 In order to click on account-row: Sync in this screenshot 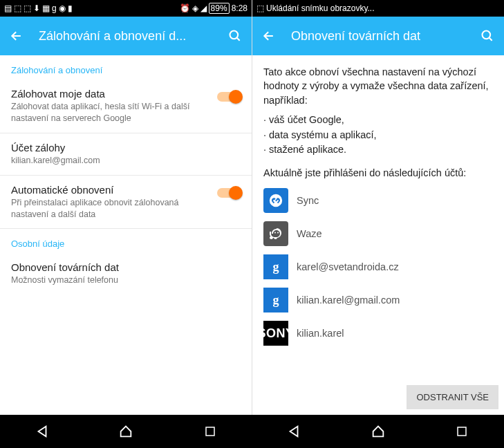, I will do `click(378, 200)`.